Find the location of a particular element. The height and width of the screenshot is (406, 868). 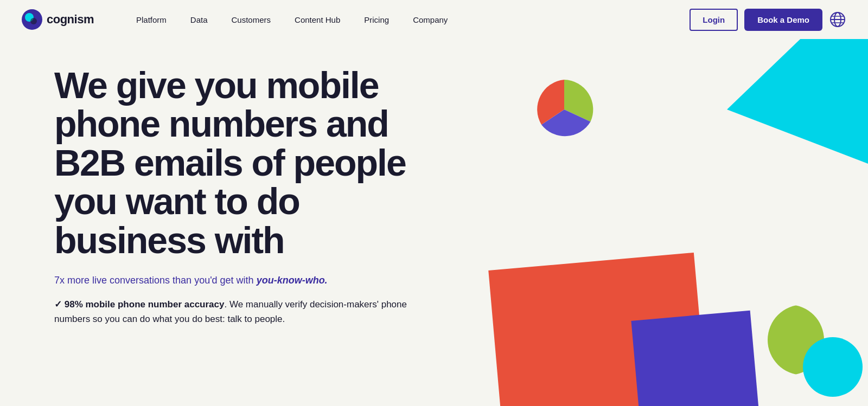

globe-icon is located at coordinates (838, 20).